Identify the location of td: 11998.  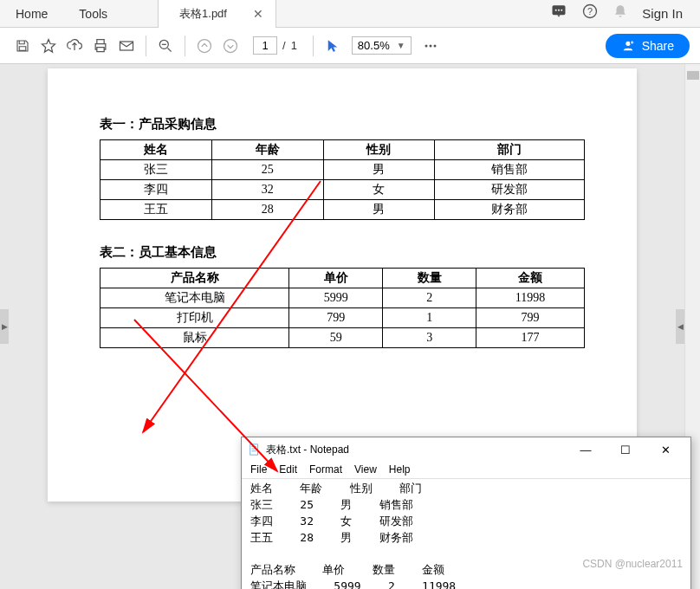
(530, 298).